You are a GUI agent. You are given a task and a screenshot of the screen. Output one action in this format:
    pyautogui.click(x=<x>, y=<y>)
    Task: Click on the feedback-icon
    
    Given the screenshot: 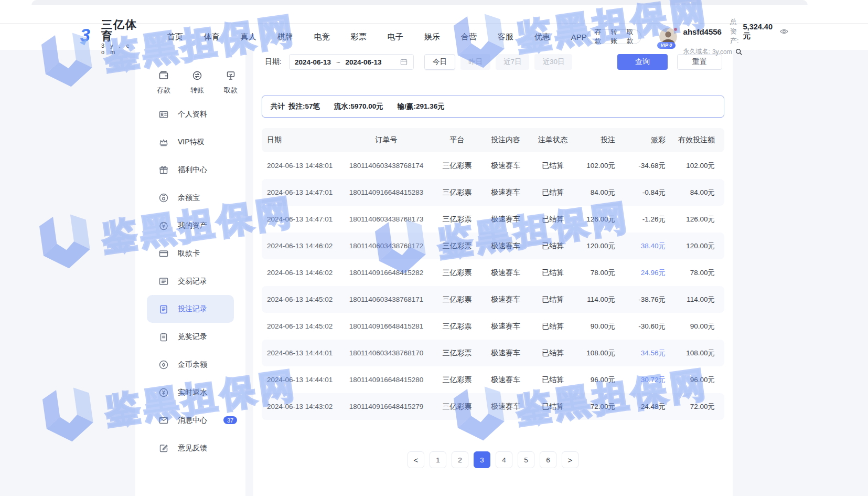 What is the action you would take?
    pyautogui.click(x=164, y=448)
    